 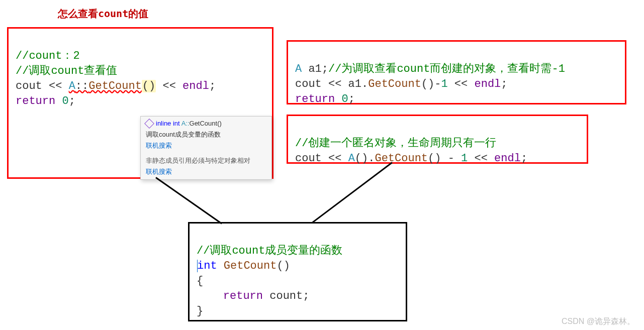 What do you see at coordinates (456, 72) in the screenshot?
I see `code-box-2: A a1;//为调取查看count而创建的对象，查看时需-1 cout << a…` at bounding box center [456, 72].